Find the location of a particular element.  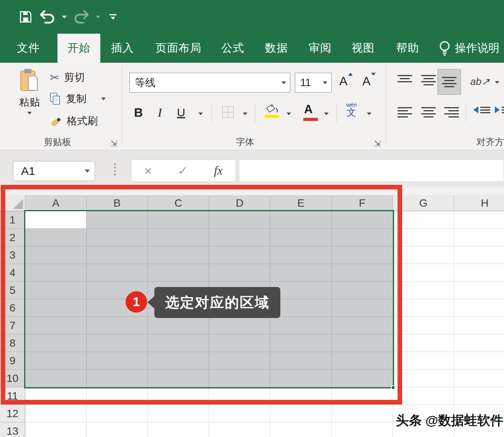

font-color-button: A is located at coordinates (308, 109).